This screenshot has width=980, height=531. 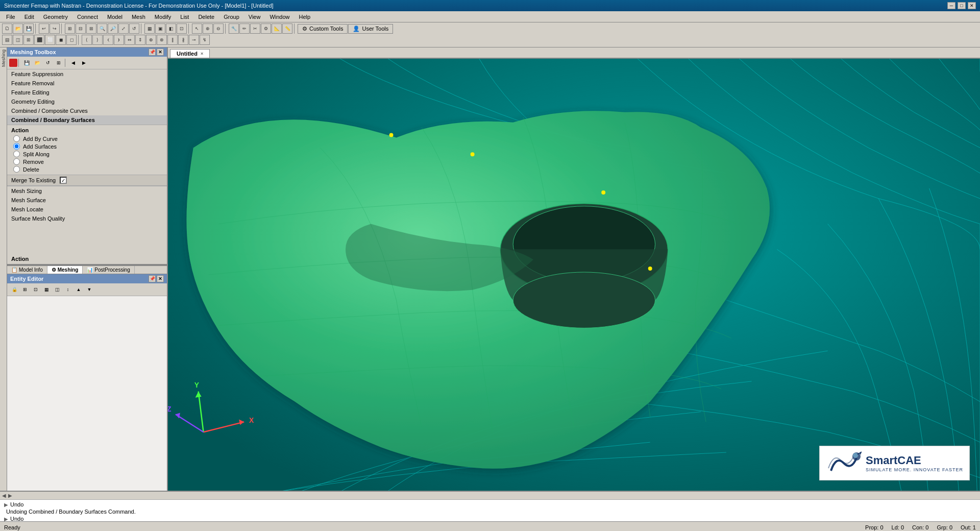 I want to click on r2-g2-btn-2: ⟩, so click(x=97, y=40).